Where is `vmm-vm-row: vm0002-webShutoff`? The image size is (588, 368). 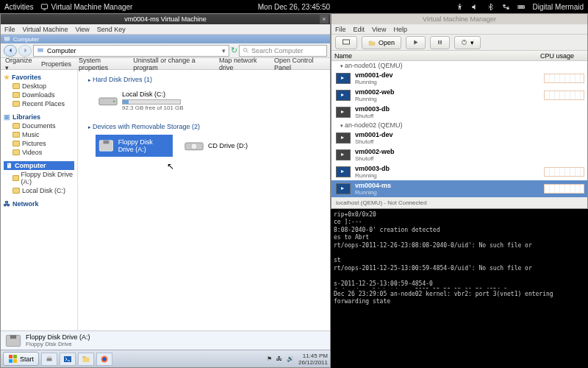
vmm-vm-row: vm0002-webShutoff is located at coordinates (459, 155).